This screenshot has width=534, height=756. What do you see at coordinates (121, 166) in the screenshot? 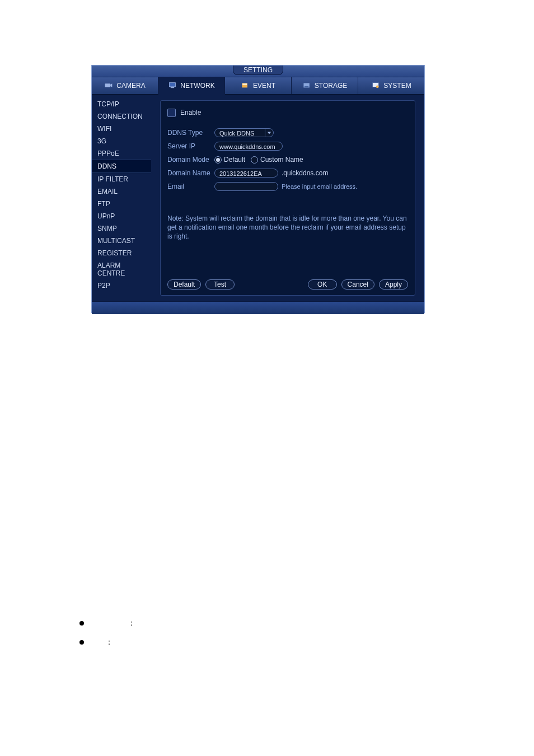
I see `sidebar-item-ddns: DDNS` at bounding box center [121, 166].